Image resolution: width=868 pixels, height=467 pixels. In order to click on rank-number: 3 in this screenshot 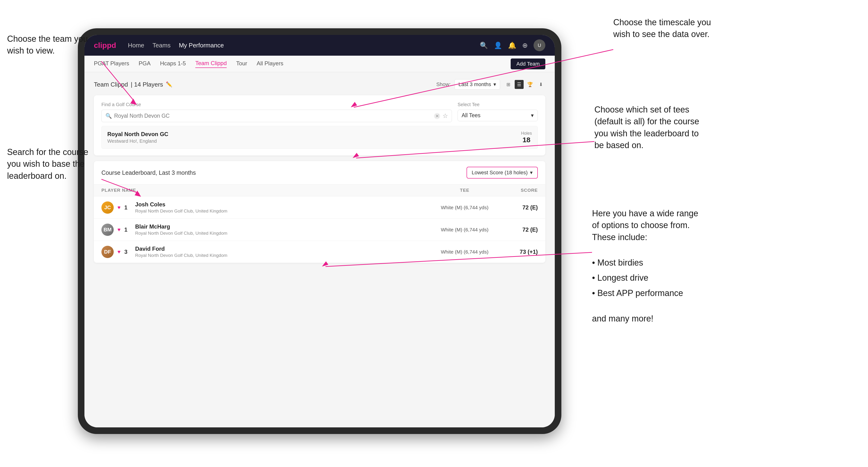, I will do `click(128, 252)`.